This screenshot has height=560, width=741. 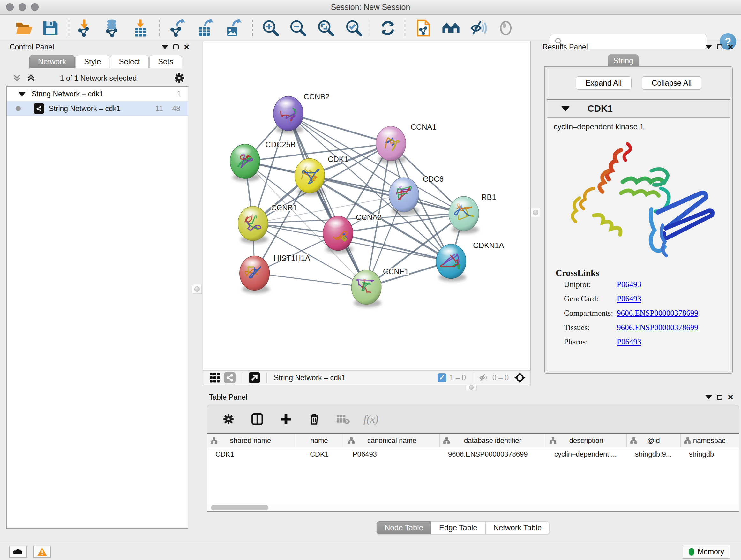 What do you see at coordinates (251, 440) in the screenshot?
I see `column-header-shared-name: shared name` at bounding box center [251, 440].